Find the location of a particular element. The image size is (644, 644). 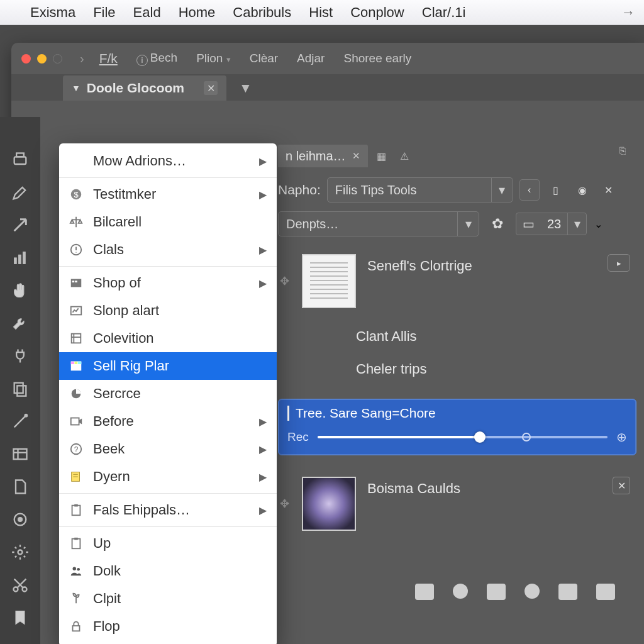

panel-target-icon: ◉ is located at coordinates (582, 190).